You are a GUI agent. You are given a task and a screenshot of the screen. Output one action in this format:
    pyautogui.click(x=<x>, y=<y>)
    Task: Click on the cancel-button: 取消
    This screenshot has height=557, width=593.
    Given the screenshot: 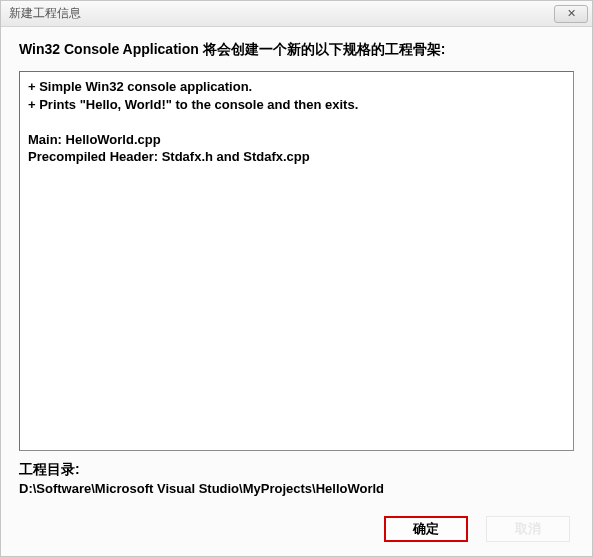 What is the action you would take?
    pyautogui.click(x=528, y=529)
    